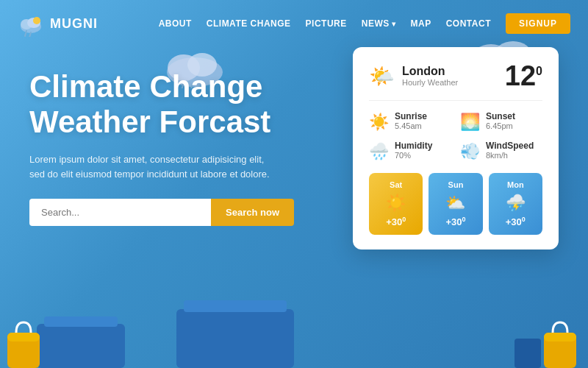  I want to click on weather-stat-humidity-info: Humidity 70%, so click(413, 150).